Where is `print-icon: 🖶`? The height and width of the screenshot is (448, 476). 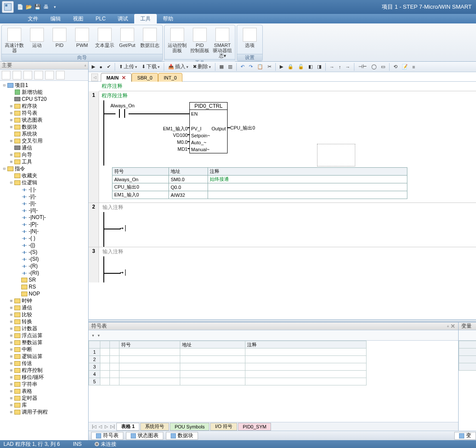
print-icon: 🖶 is located at coordinates (46, 7).